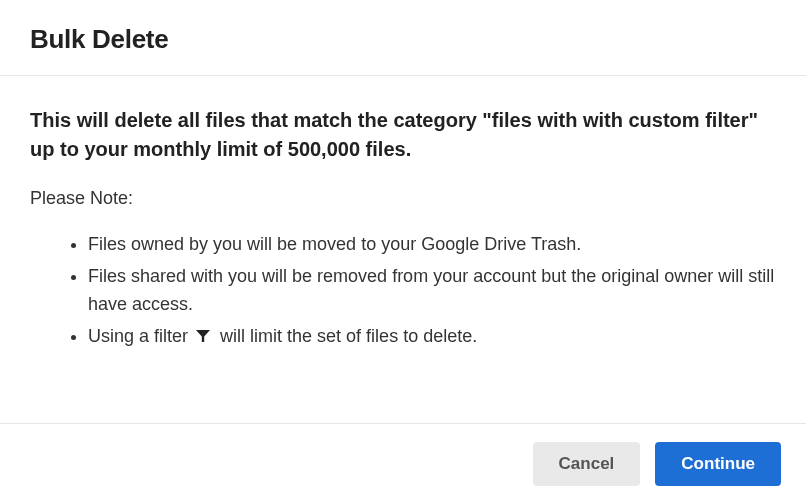  I want to click on note-text-suffix: will limit the set of files to delete., so click(348, 336).